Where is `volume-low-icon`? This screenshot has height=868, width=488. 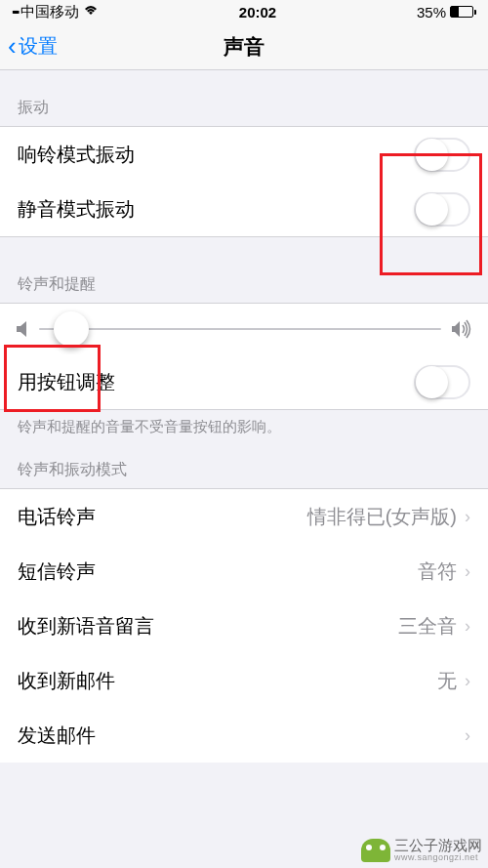
volume-low-icon is located at coordinates (22, 329).